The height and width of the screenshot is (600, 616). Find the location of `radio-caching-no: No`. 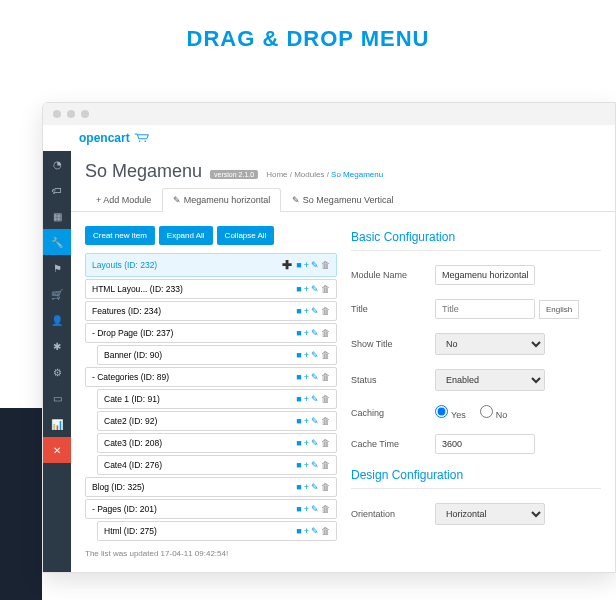

radio-caching-no: No is located at coordinates (494, 412).